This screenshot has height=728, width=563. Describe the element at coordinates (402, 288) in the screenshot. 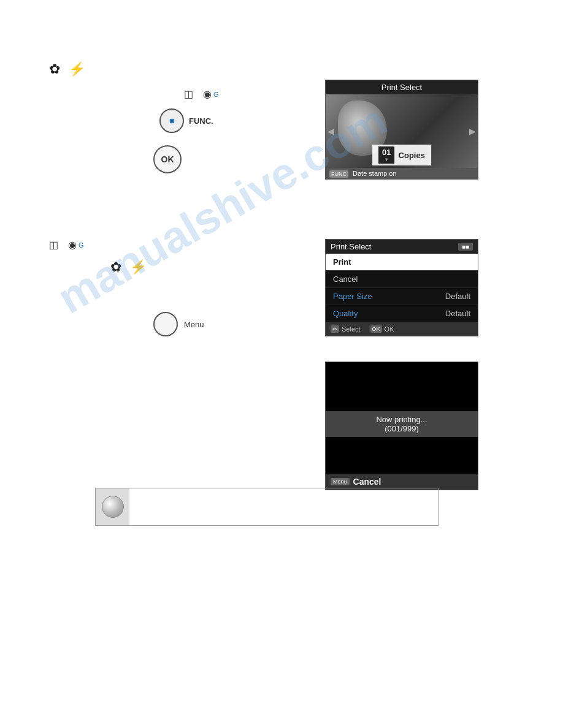

I see `print-select-screen-2: Print Select ■■ Print Cancel Paper Size …` at that location.